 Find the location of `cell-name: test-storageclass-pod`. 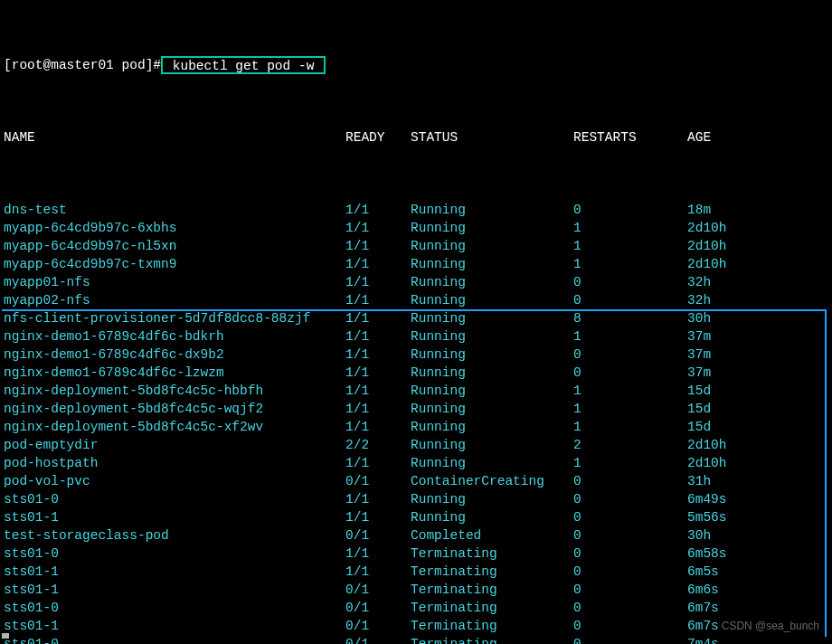

cell-name: test-storageclass-pod is located at coordinates (175, 535).